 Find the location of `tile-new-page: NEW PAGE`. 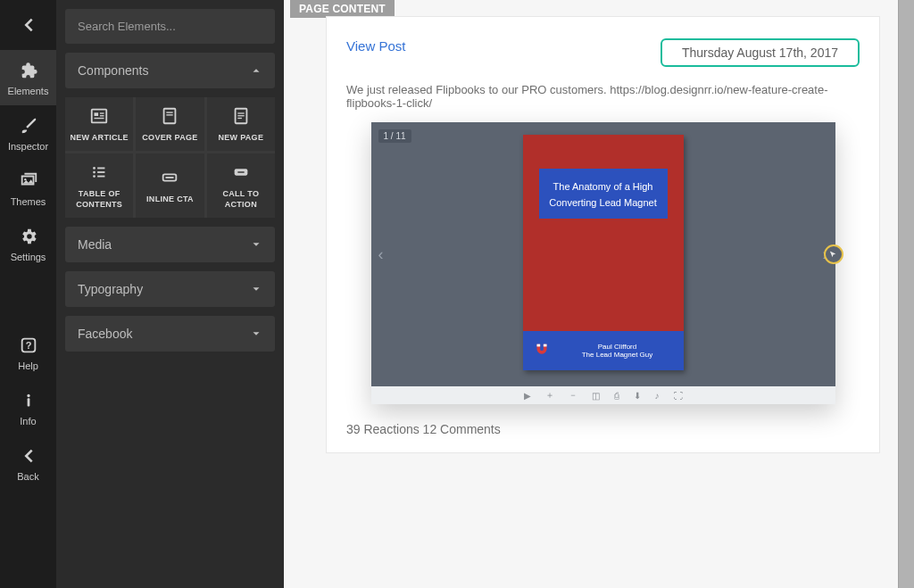

tile-new-page: NEW PAGE is located at coordinates (241, 124).